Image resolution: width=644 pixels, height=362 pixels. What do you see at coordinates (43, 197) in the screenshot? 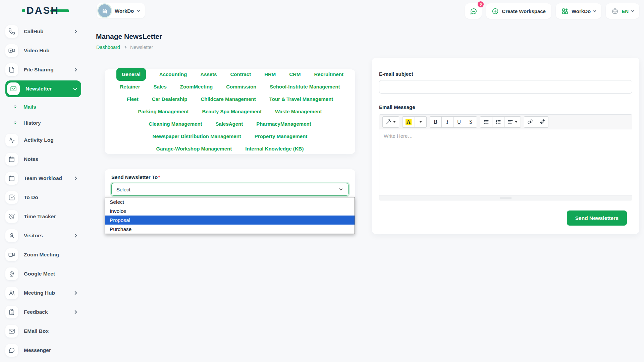
I see `sidebar-item-to-do: To Do` at bounding box center [43, 197].